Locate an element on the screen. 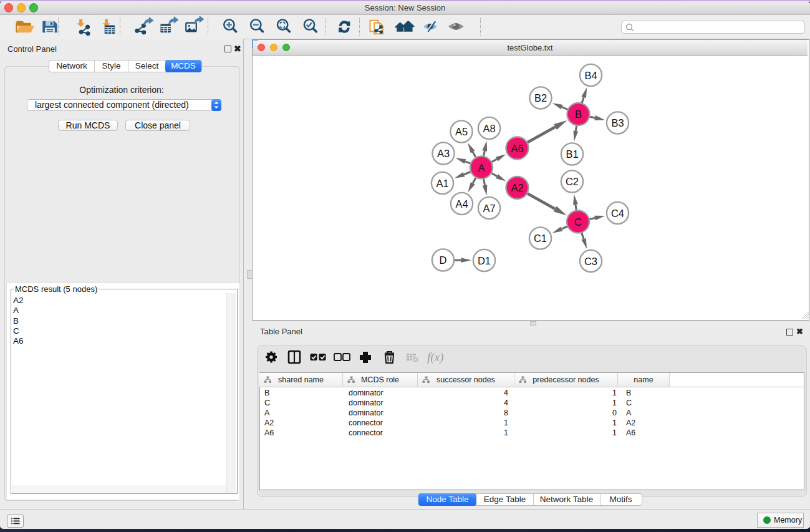 The width and height of the screenshot is (810, 532). svg-text: A is located at coordinates (481, 168).